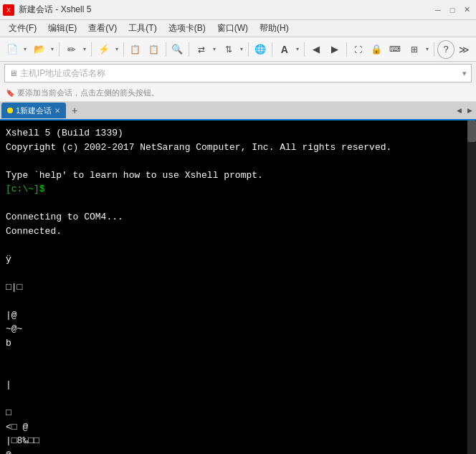 This screenshot has height=454, width=476. What do you see at coordinates (238, 441) in the screenshot?
I see `term-line-22: |□8‰□□` at bounding box center [238, 441].